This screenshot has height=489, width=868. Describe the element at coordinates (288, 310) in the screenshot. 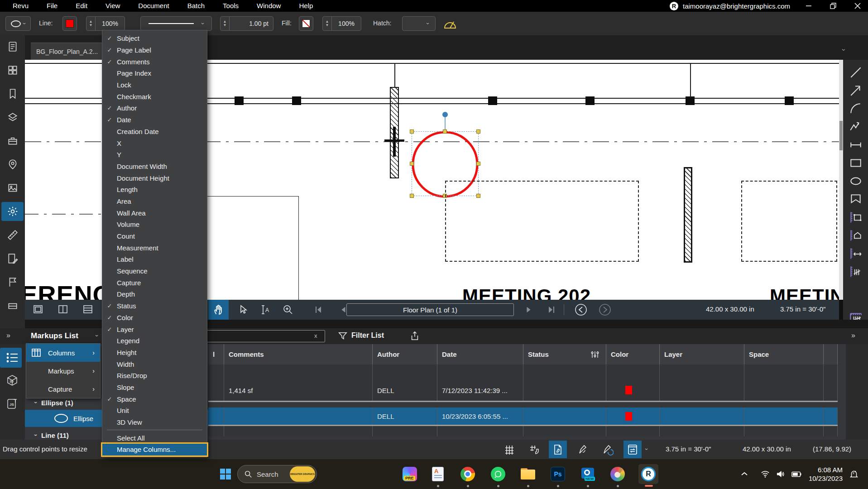

I see `zoom-tool-button` at that location.